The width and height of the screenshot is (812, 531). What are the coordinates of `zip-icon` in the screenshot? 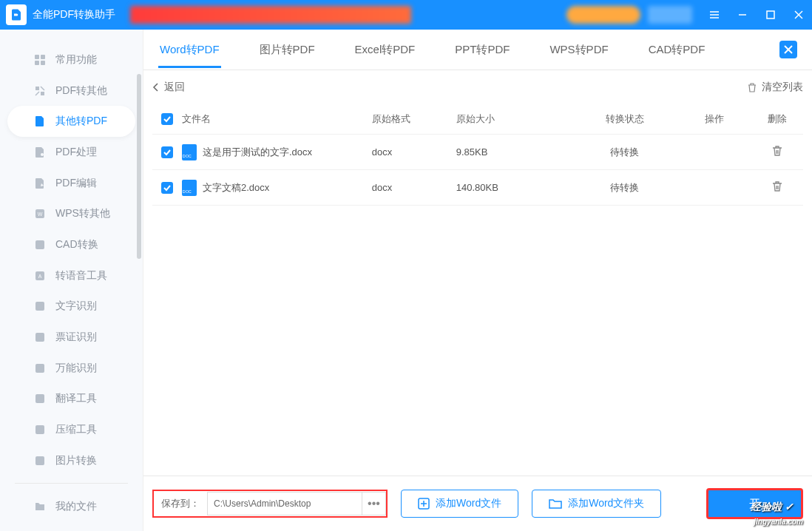 It's located at (40, 430).